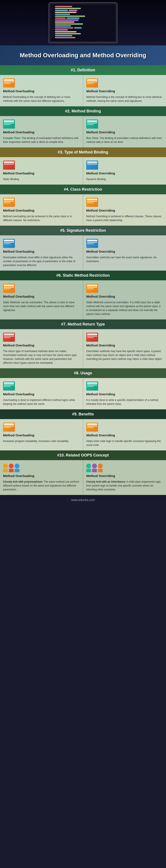 The image size is (166, 868). Describe the element at coordinates (125, 300) in the screenshot. I see `section-6-right: Method Overriding Static Methods cannot …` at that location.